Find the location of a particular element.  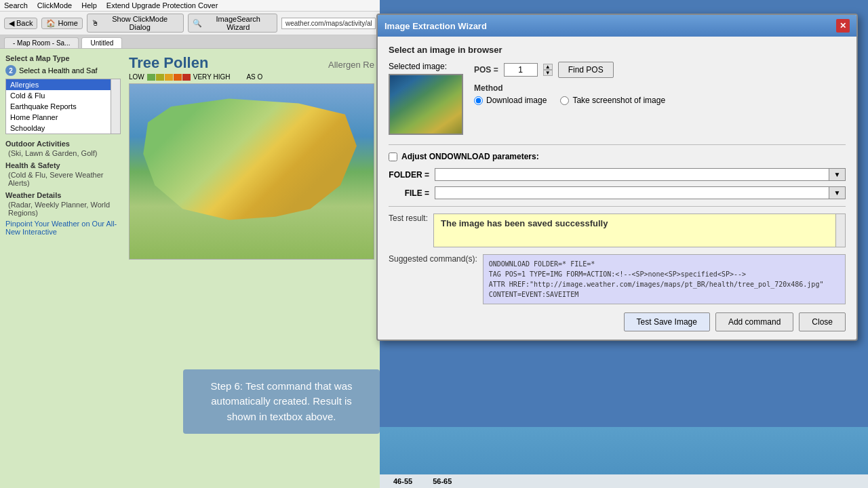

health-list-cold: Cold & Flu is located at coordinates (63, 96).